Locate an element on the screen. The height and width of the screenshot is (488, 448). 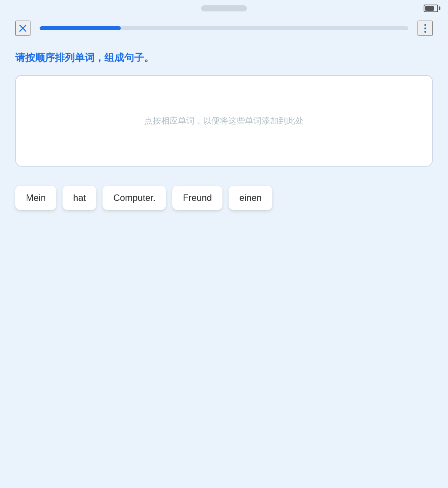
battery-indicator is located at coordinates (432, 8).